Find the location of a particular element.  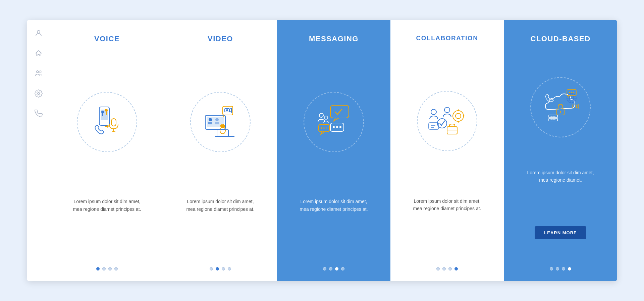

cloud-icon-area is located at coordinates (560, 107).